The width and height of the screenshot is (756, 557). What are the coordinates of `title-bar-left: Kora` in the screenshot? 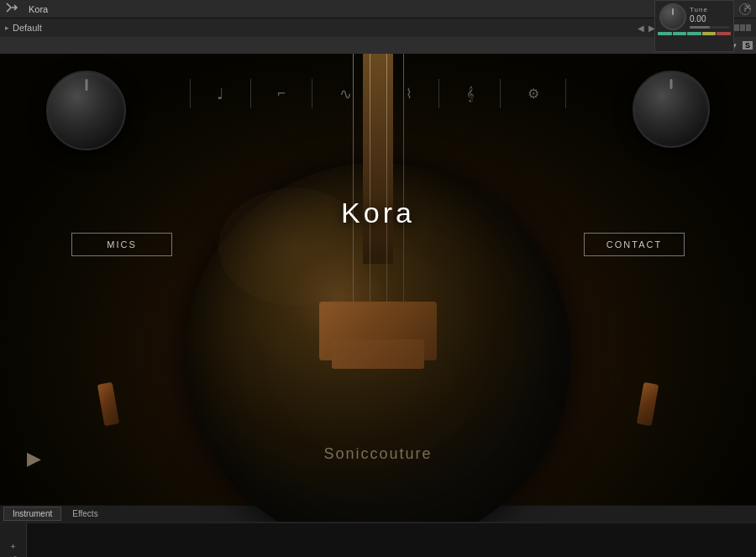 It's located at (27, 8).